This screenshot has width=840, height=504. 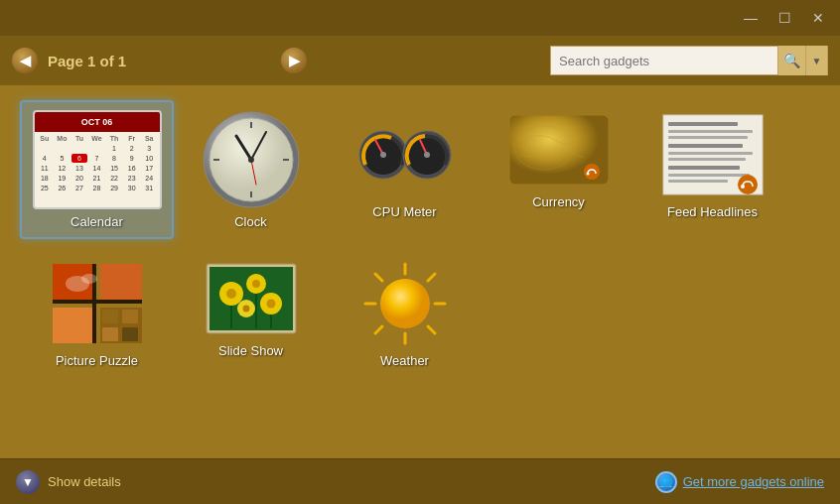 I want to click on gadget-picture-puzzle: Picture Puzzle, so click(x=97, y=314).